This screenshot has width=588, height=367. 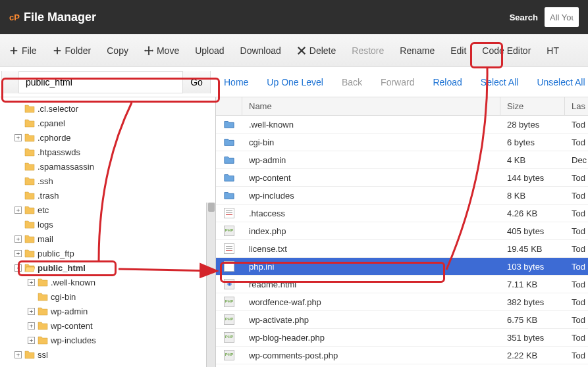 I want to click on delete-button: Delete, so click(x=316, y=51).